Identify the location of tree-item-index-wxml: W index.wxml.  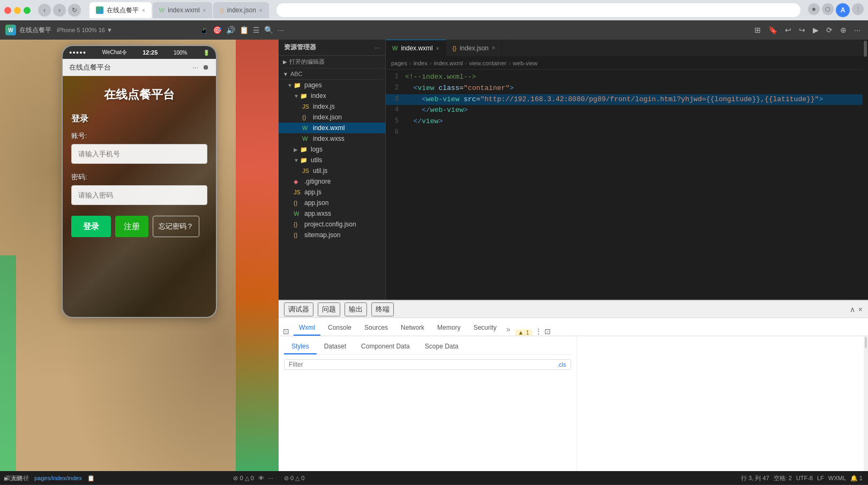
(332, 128).